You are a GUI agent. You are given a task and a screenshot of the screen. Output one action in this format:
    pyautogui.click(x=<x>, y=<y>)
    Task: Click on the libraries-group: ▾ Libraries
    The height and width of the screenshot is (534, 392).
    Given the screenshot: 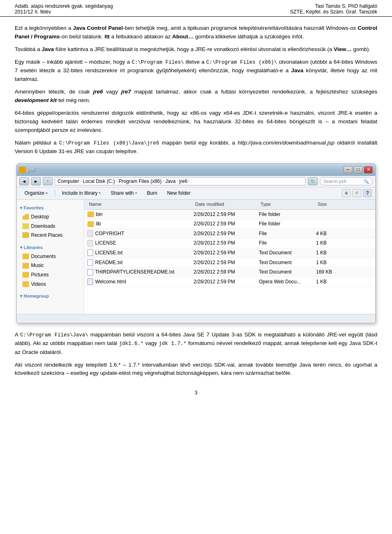 What is the action you would take?
    pyautogui.click(x=50, y=247)
    